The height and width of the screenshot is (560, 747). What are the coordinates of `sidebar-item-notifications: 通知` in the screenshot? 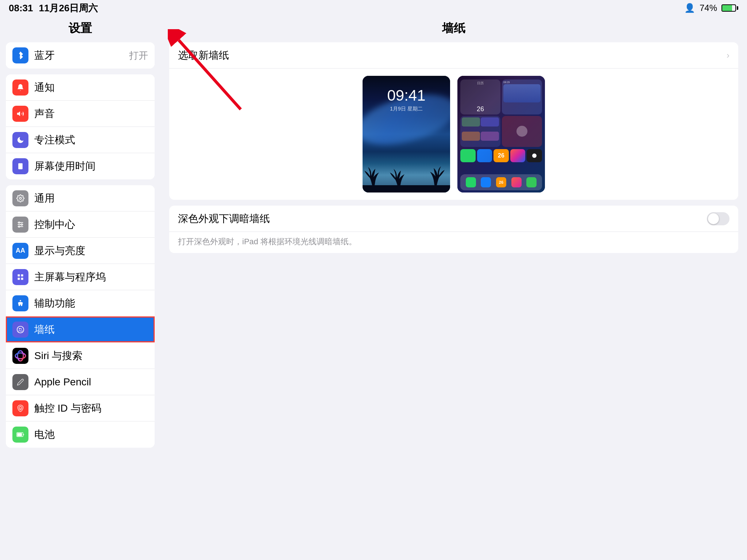 It's located at (80, 88).